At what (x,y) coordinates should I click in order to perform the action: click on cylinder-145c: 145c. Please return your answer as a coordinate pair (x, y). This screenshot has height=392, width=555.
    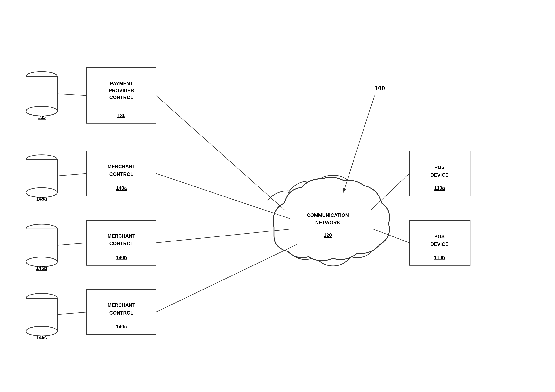
    Looking at the image, I should click on (42, 317).